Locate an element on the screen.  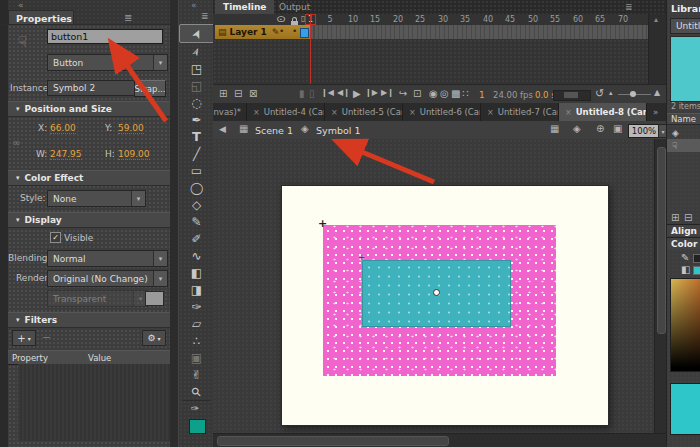
document-tab-partial: (Canvas)* × is located at coordinates (230, 112).